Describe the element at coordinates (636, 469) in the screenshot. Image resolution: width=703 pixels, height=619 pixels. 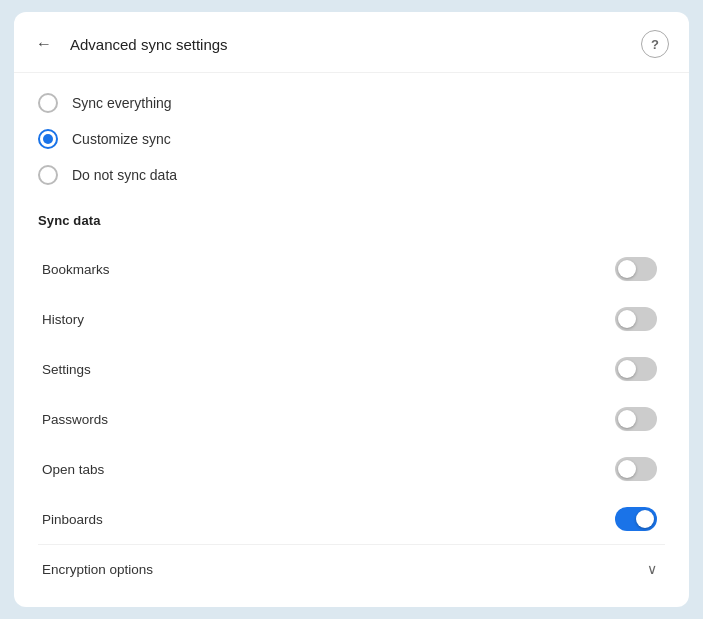
I see `toggle-open-tabs` at that location.